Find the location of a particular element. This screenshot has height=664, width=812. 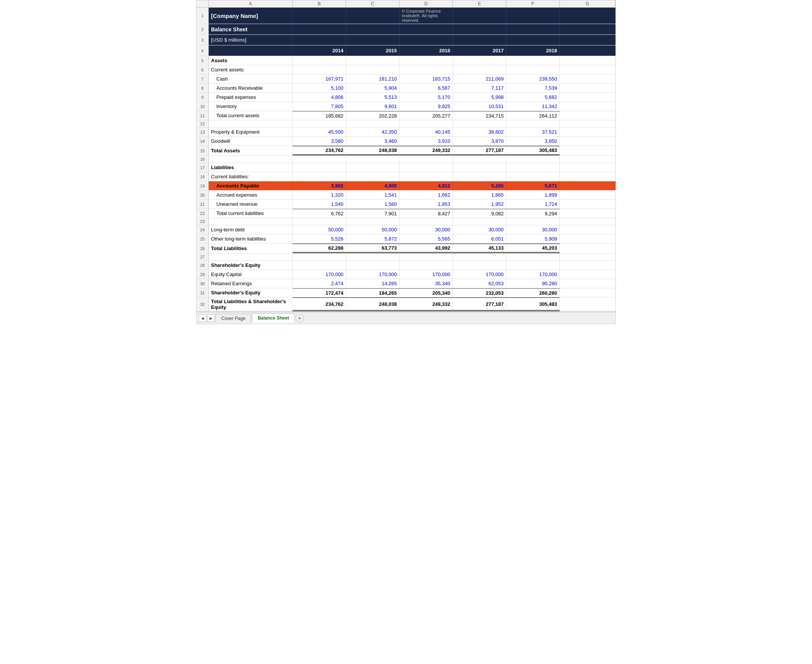

ar-2018: 7,539 is located at coordinates (533, 88).